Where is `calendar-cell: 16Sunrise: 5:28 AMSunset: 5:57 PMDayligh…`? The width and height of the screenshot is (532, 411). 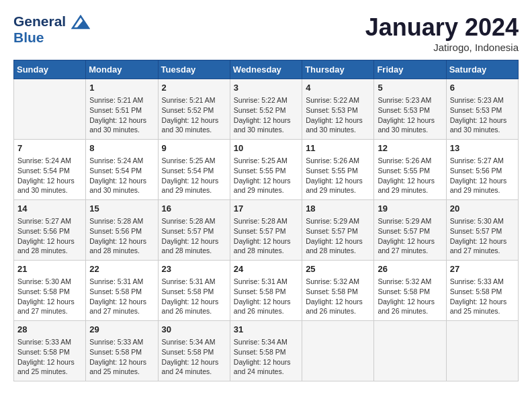
calendar-cell: 16Sunrise: 5:28 AMSunset: 5:57 PMDayligh… is located at coordinates (193, 230).